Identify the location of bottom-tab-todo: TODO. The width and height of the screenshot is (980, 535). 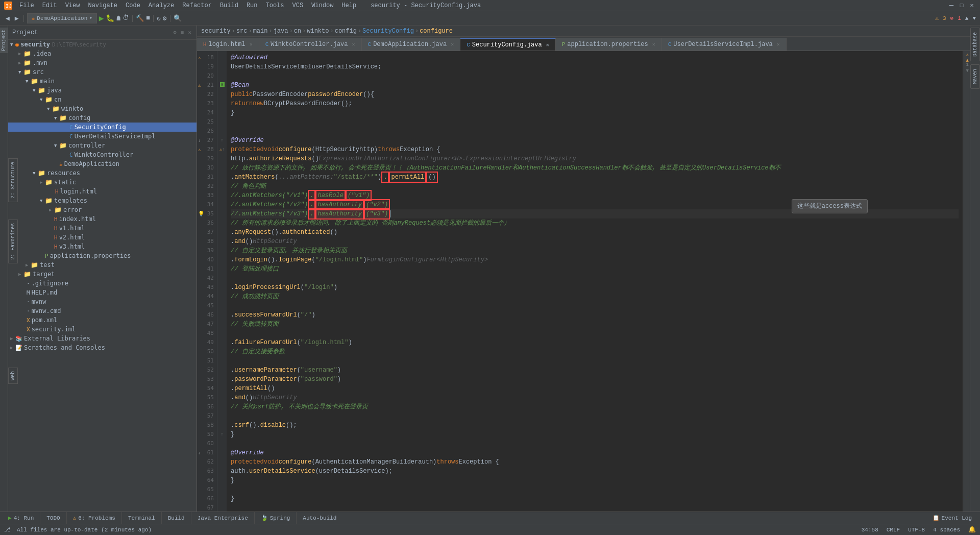
(53, 518).